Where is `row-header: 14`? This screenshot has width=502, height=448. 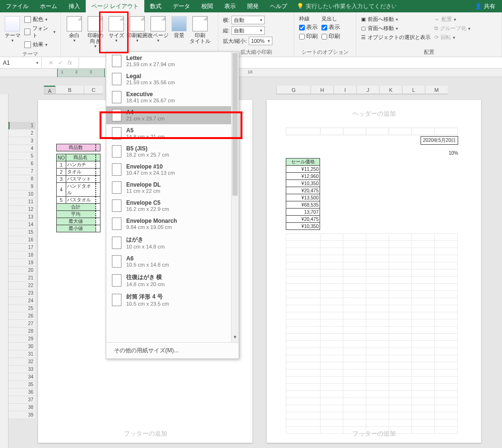 row-header: 14 is located at coordinates (22, 225).